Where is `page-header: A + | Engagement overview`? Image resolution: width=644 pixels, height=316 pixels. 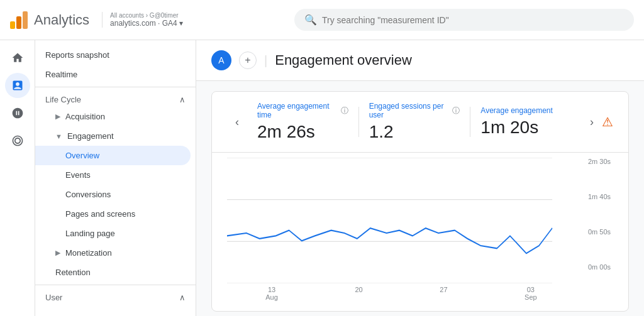
page-header: A + | Engagement overview is located at coordinates (420, 60).